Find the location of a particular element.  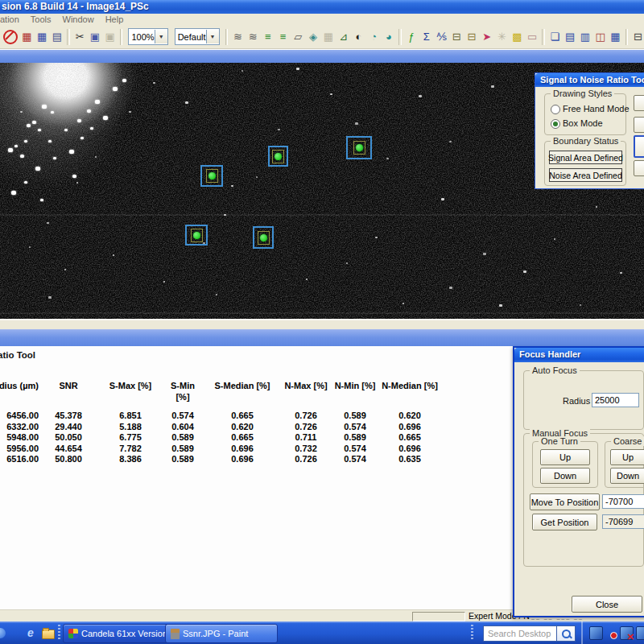

compass-diamond-icon: ◈ is located at coordinates (314, 37).